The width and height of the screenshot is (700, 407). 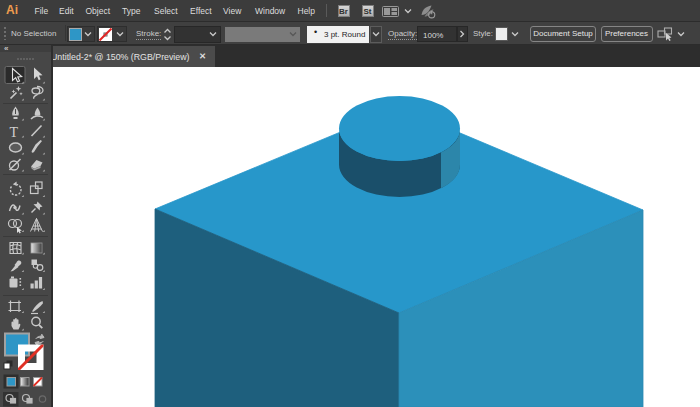 I want to click on svg-text: T, so click(x=14, y=132).